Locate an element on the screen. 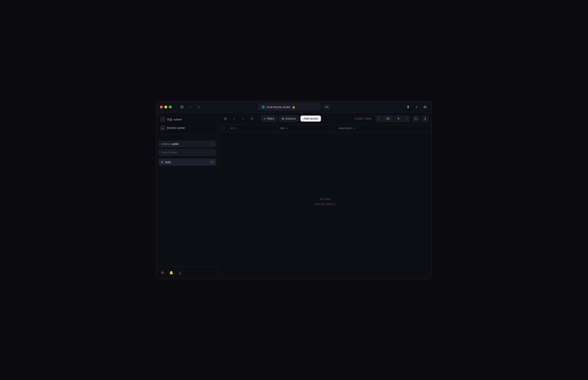 The width and height of the screenshot is (588, 380). chevron-down-icon: ▾ is located at coordinates (190, 107).